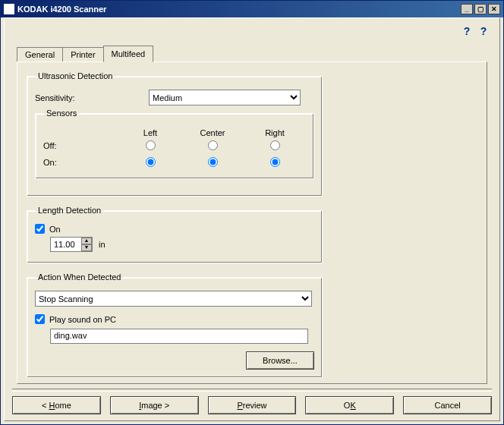 The width and height of the screenshot is (504, 425). What do you see at coordinates (81, 146) in the screenshot?
I see `row-off-label: Off:` at bounding box center [81, 146].